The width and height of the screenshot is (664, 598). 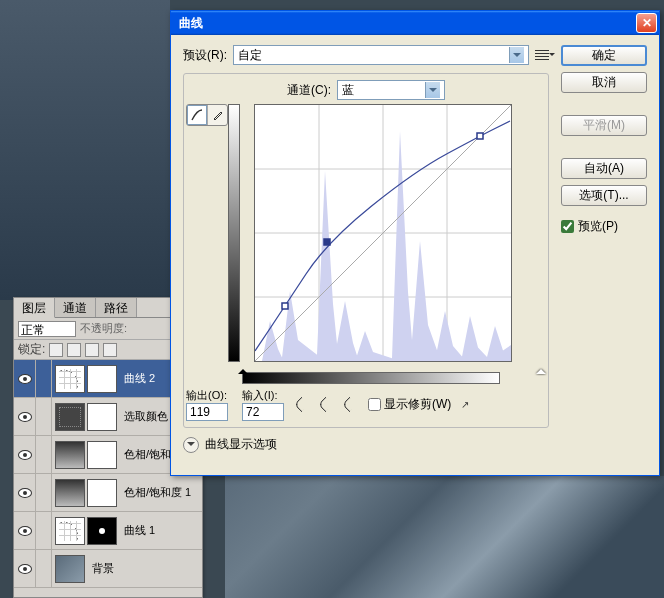 I want to click on tab-channels: 通道, so click(x=76, y=308).